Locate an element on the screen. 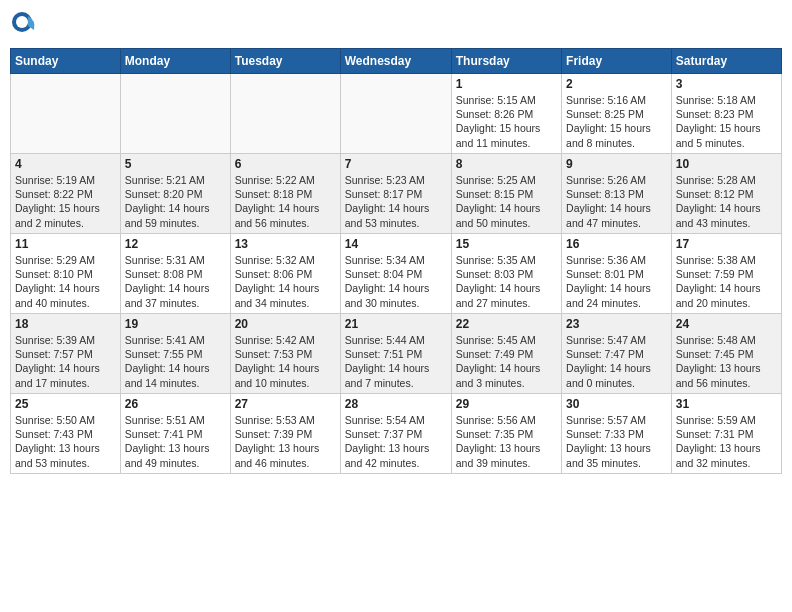 The image size is (792, 612). day-number: 19 is located at coordinates (176, 324).